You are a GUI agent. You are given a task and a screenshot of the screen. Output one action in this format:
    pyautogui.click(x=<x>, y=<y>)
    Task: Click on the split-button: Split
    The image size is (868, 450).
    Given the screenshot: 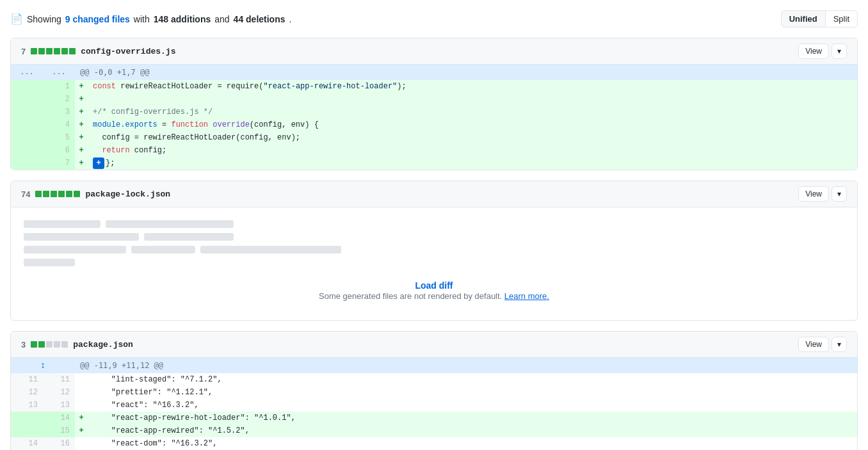 What is the action you would take?
    pyautogui.click(x=842, y=19)
    